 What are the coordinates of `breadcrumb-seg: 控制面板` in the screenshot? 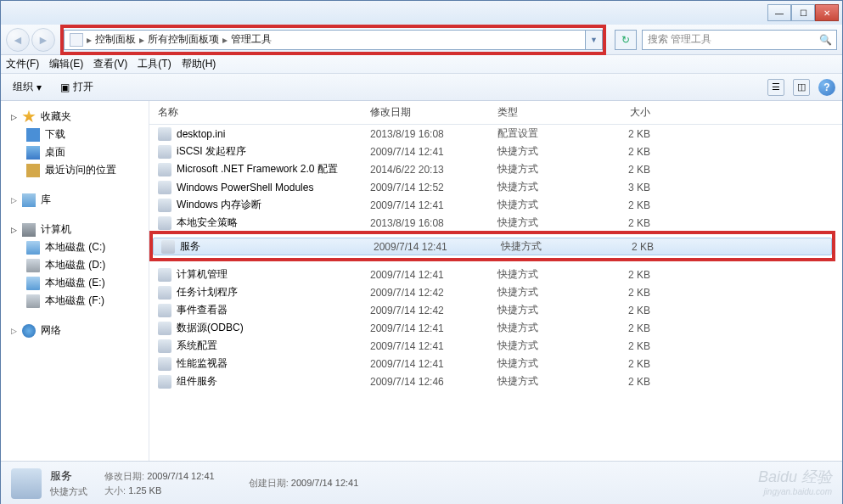 It's located at (115, 39).